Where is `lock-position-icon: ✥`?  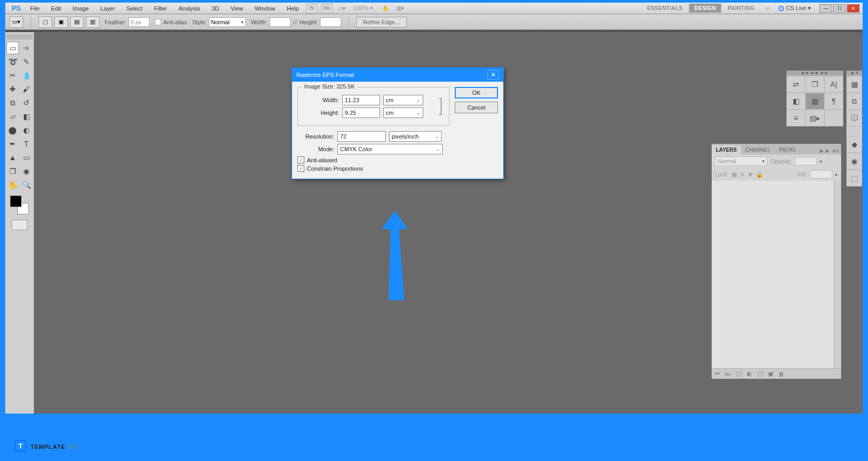 lock-position-icon: ✥ is located at coordinates (751, 175).